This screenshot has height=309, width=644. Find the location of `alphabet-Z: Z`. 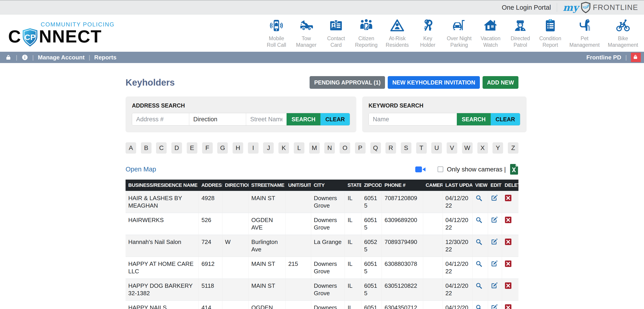

alphabet-Z: Z is located at coordinates (513, 148).